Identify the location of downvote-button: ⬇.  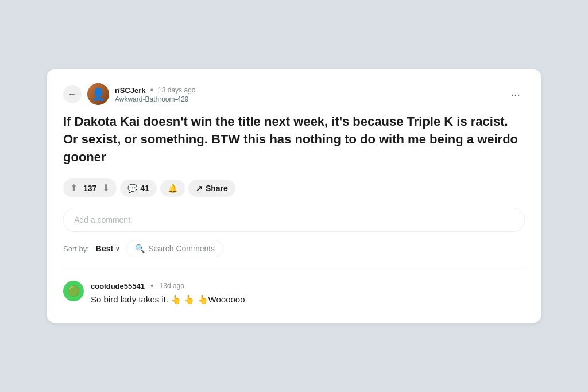
(106, 188).